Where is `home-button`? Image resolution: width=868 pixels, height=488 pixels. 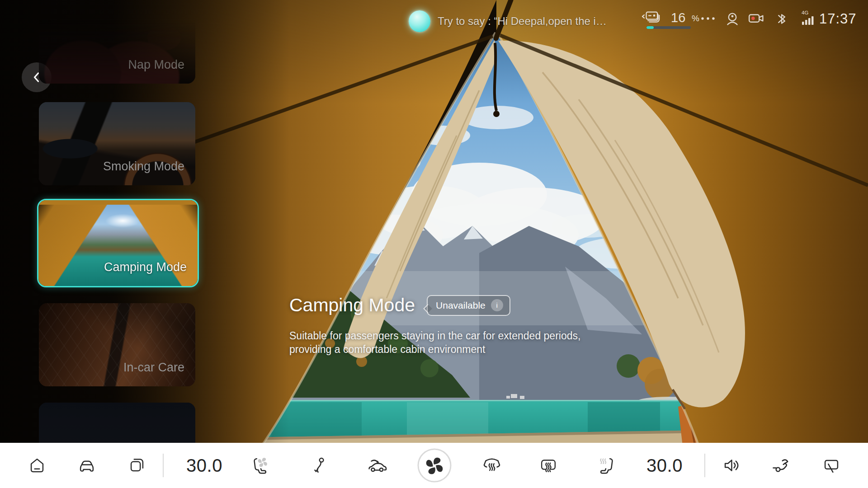
home-button is located at coordinates (37, 465).